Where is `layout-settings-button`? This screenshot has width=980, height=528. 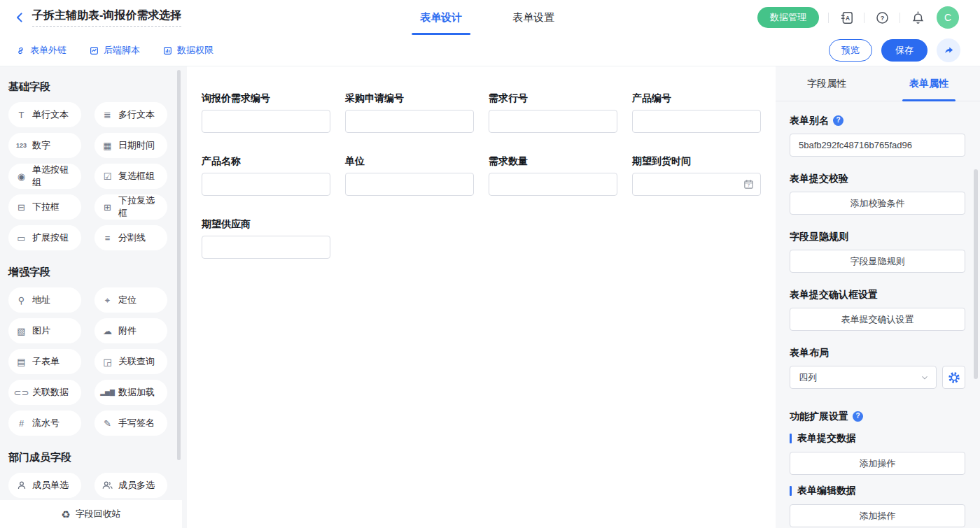 layout-settings-button is located at coordinates (953, 378).